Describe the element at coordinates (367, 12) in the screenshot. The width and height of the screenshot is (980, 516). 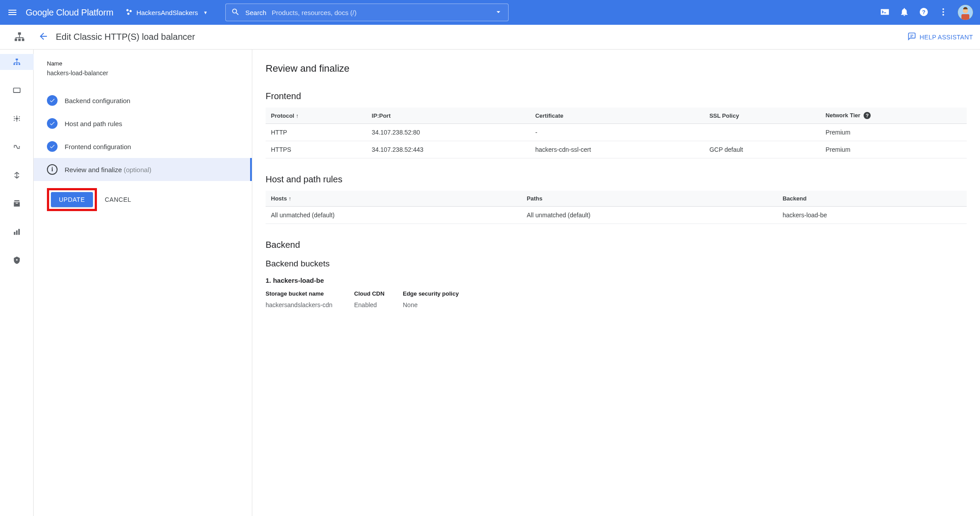
I see `search-box: Search` at that location.